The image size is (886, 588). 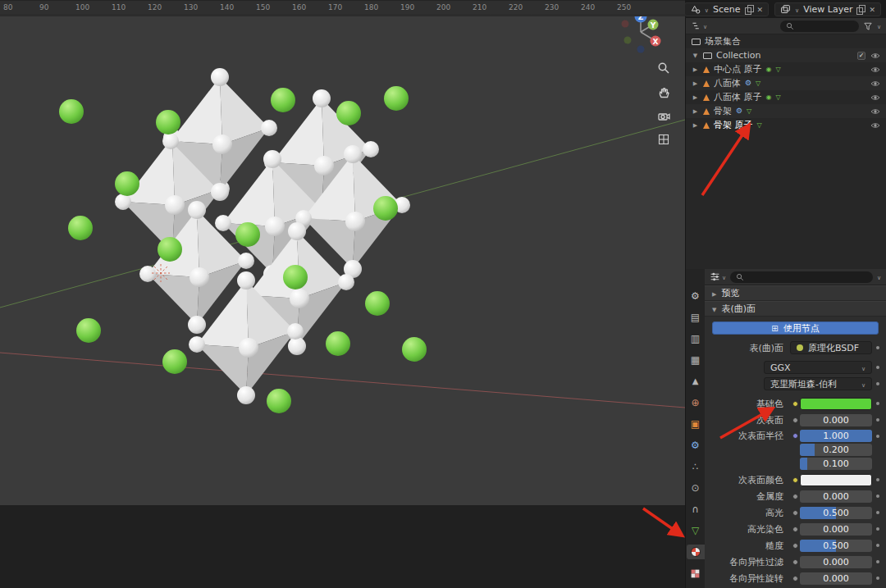 What do you see at coordinates (696, 509) in the screenshot?
I see `tab-constraints` at bounding box center [696, 509].